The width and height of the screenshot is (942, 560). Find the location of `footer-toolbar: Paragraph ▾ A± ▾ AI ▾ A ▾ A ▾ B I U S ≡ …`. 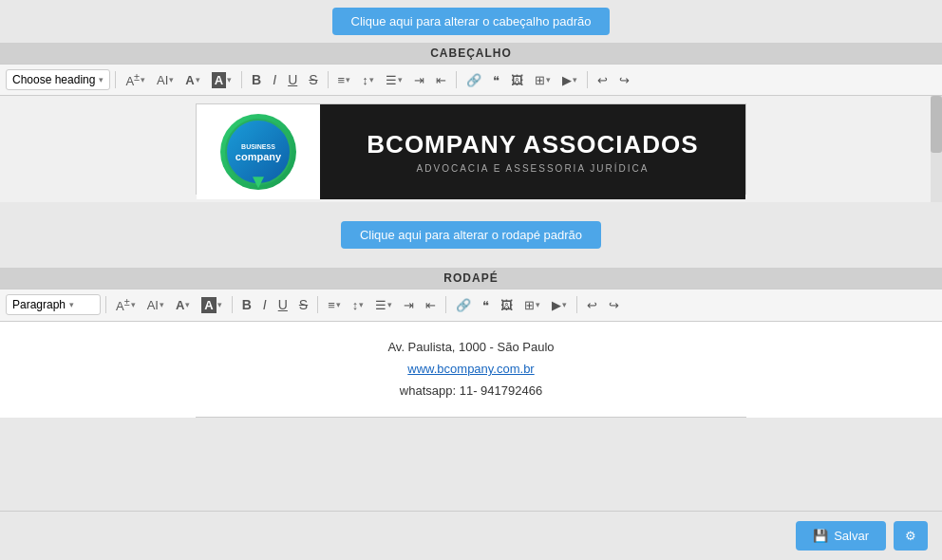

footer-toolbar: Paragraph ▾ A± ▾ AI ▾ A ▾ A ▾ B I U S ≡ … is located at coordinates (471, 305).